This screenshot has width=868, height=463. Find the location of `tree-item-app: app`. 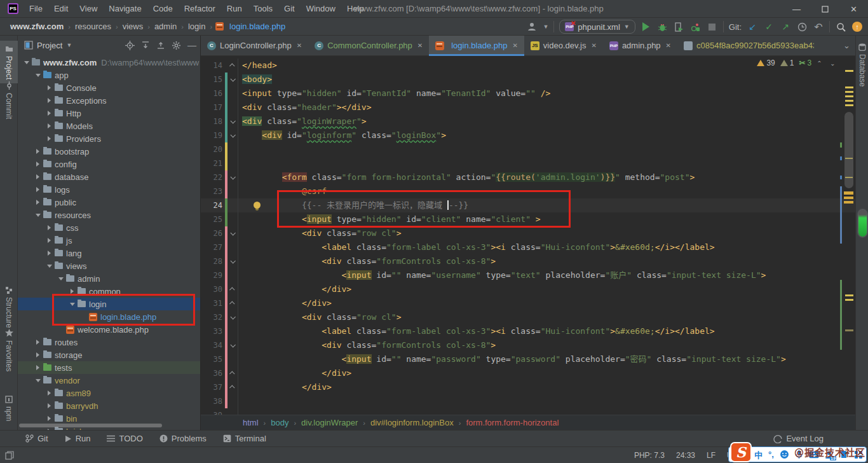

tree-item-app: app is located at coordinates (109, 75).